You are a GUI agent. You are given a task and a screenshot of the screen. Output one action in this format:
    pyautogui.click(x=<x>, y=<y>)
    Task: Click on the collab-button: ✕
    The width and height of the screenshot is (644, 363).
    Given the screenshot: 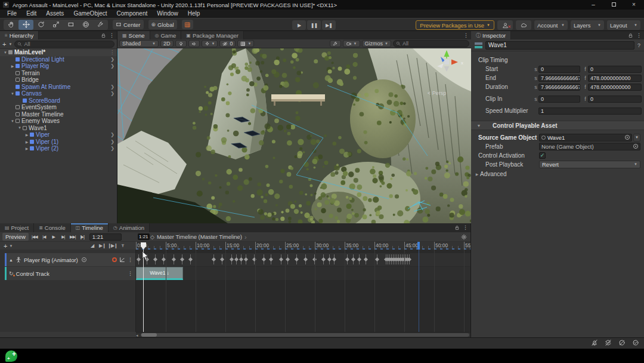 What is the action you would take?
    pyautogui.click(x=505, y=25)
    